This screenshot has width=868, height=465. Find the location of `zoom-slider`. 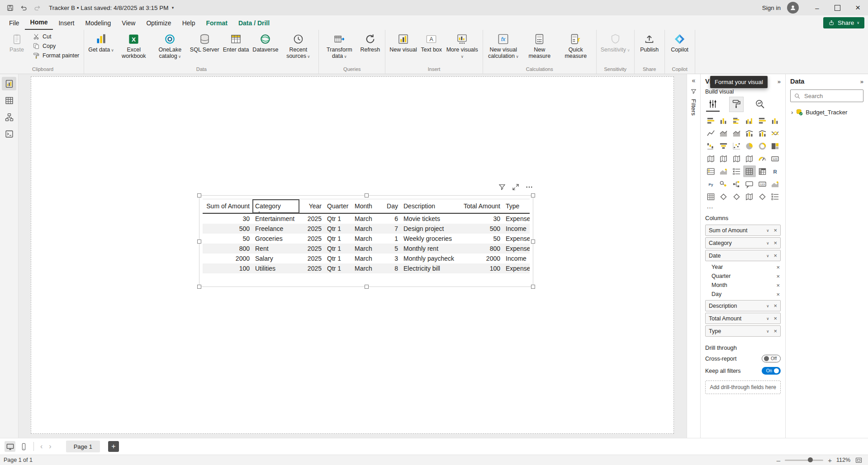

zoom-slider is located at coordinates (804, 460).